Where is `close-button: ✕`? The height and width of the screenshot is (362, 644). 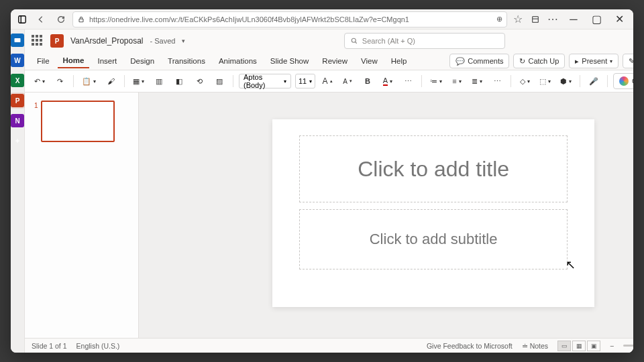
close-button: ✕ is located at coordinates (619, 19).